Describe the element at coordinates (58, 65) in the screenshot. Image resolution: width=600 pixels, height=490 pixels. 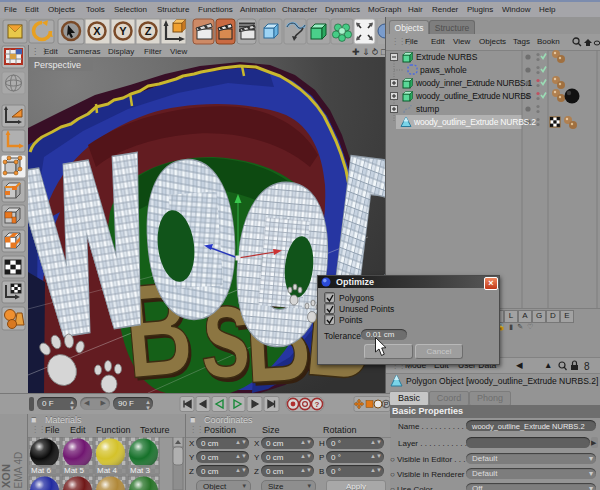
I see `svg-text: Perspective` at that location.